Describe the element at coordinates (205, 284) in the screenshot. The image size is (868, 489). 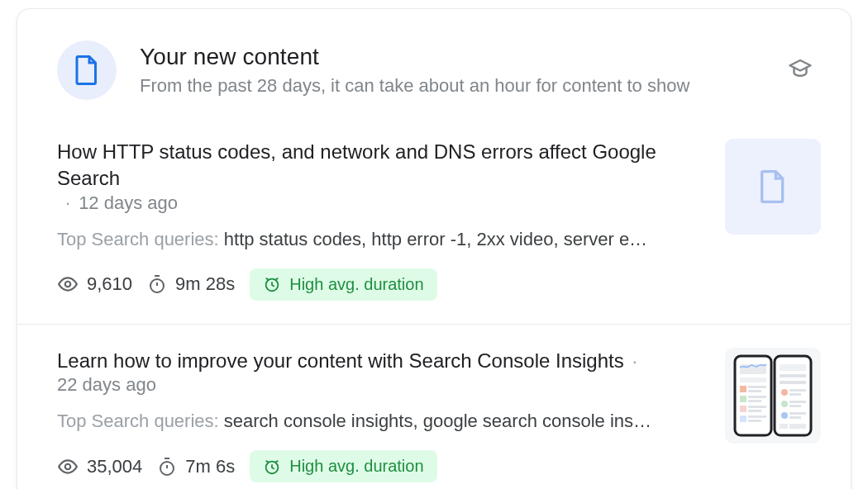
I see `duration-value: 9m 28s` at that location.